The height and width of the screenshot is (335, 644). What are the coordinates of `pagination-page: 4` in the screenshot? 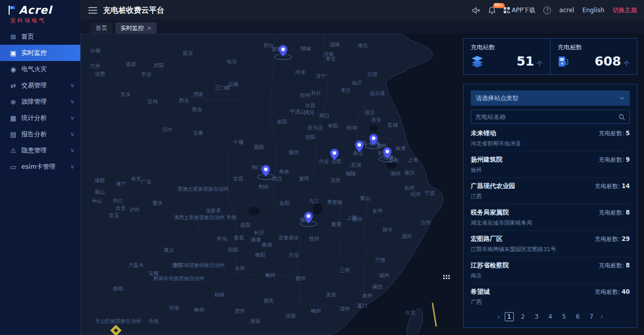 It's located at (550, 317).